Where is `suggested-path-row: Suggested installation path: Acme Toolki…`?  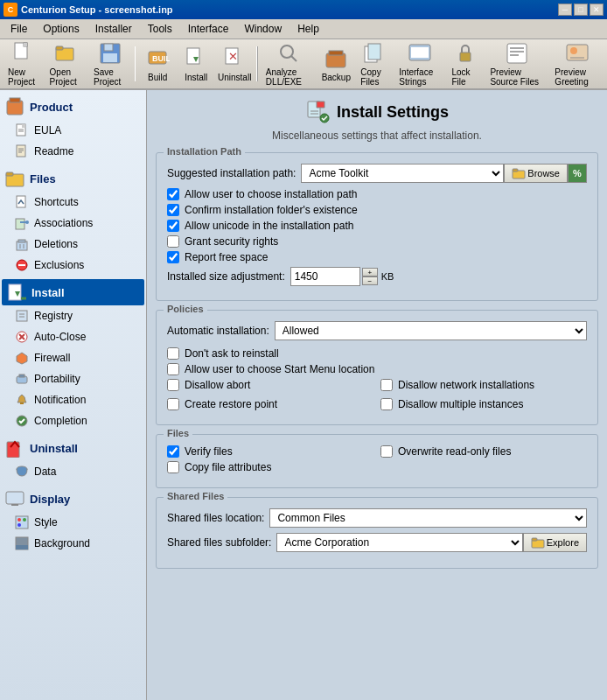 suggested-path-row: Suggested installation path: Acme Toolki… is located at coordinates (377, 173).